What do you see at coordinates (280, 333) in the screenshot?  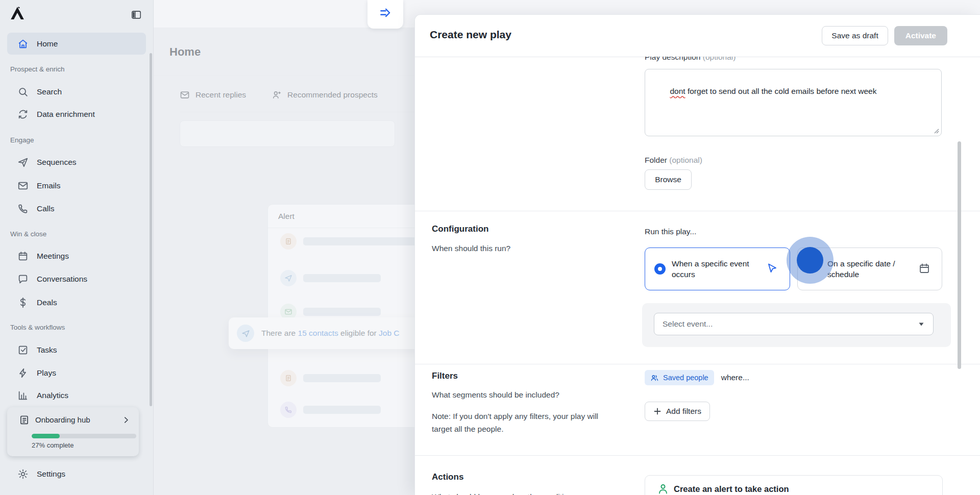 I see `tooltip-text: There are` at bounding box center [280, 333].